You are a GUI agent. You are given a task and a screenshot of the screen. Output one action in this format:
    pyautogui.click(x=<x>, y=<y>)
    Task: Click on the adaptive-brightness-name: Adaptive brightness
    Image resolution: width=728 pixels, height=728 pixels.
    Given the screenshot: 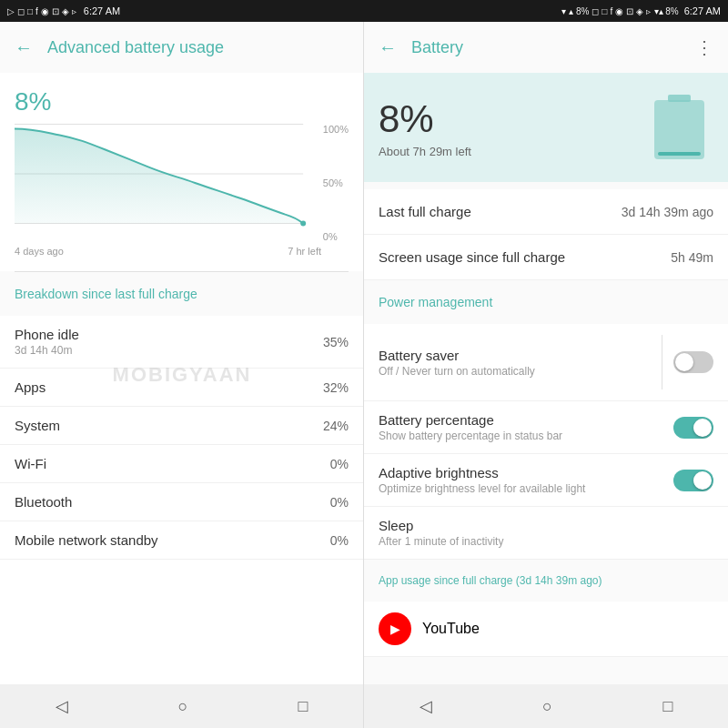 What is the action you would take?
    pyautogui.click(x=522, y=473)
    